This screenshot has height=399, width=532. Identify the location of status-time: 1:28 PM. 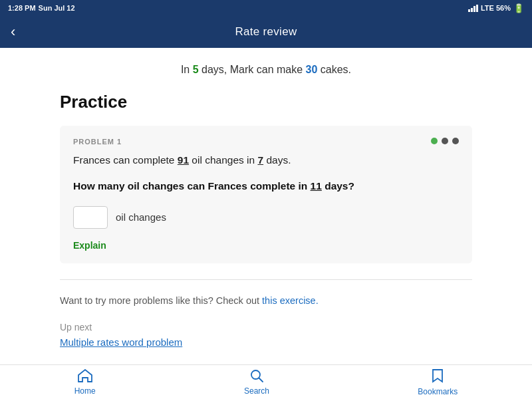
(22, 8).